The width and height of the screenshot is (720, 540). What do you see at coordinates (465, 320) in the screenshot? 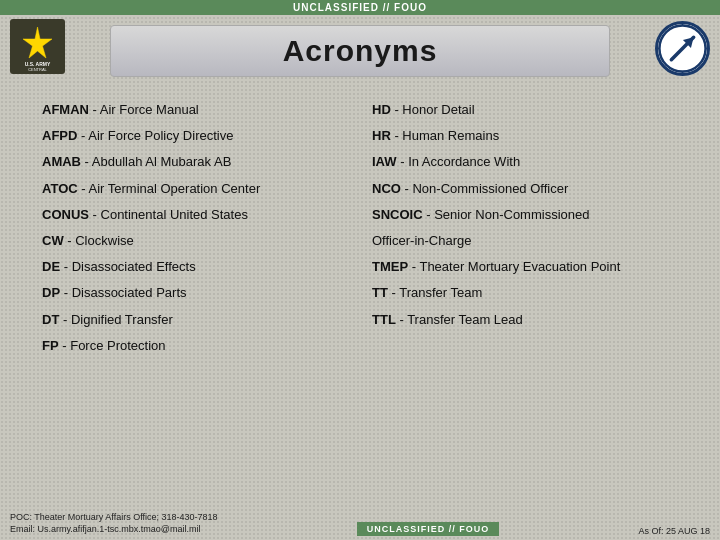
I see `acronym-definition: Transfer Team Lead` at bounding box center [465, 320].